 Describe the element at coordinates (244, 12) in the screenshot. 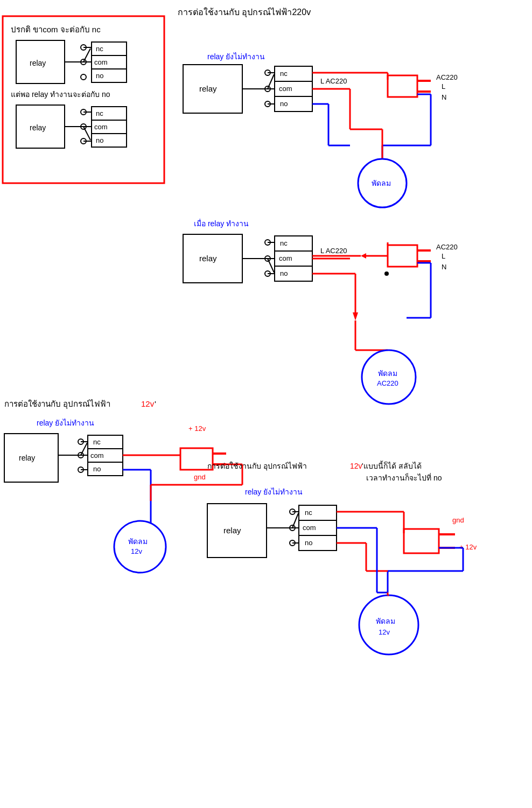

I see `ac220-heading: การต่อใช้งานกับ อุปกรณ์ไฟฟ้า220v` at that location.